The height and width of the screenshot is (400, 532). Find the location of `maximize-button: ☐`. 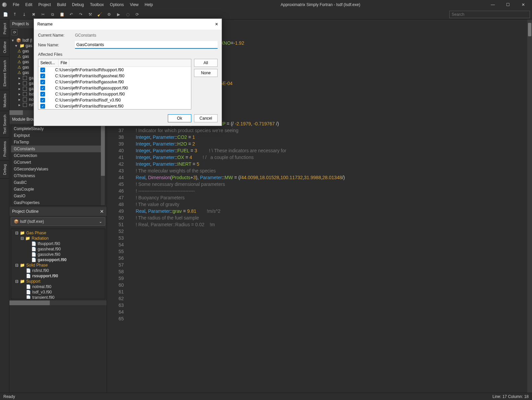

maximize-button: ☐ is located at coordinates (508, 5).